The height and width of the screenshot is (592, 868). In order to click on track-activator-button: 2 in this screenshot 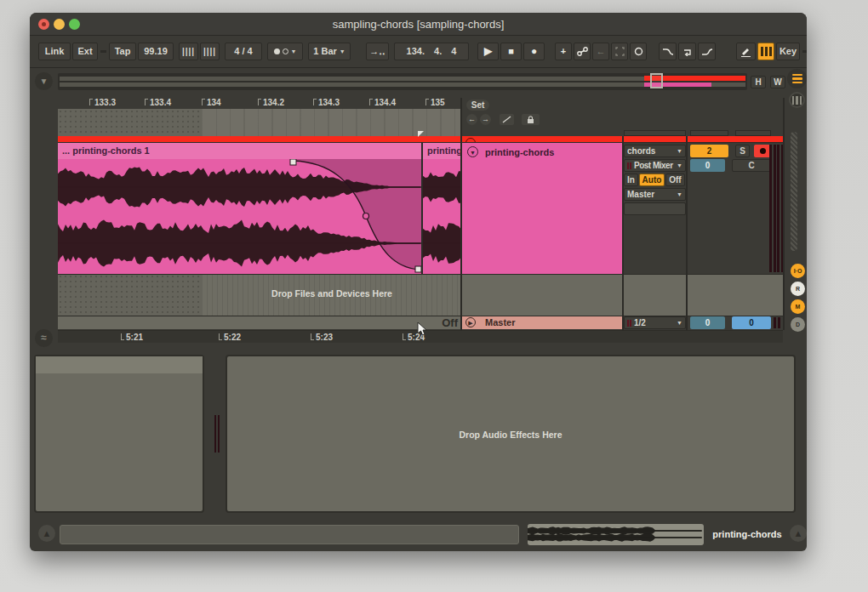, I will do `click(710, 151)`.